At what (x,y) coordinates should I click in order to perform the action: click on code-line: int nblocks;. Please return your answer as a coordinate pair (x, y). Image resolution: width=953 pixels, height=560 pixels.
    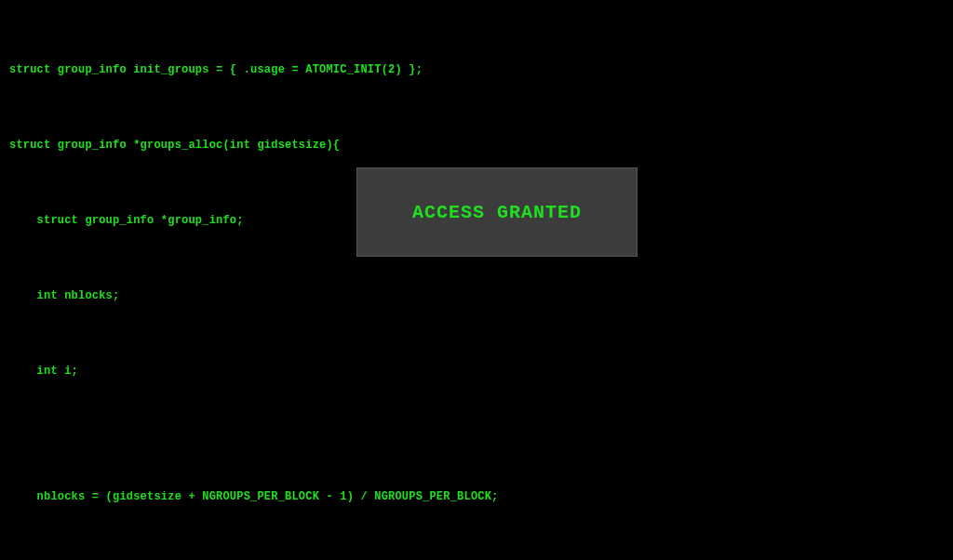
    Looking at the image, I should click on (476, 296).